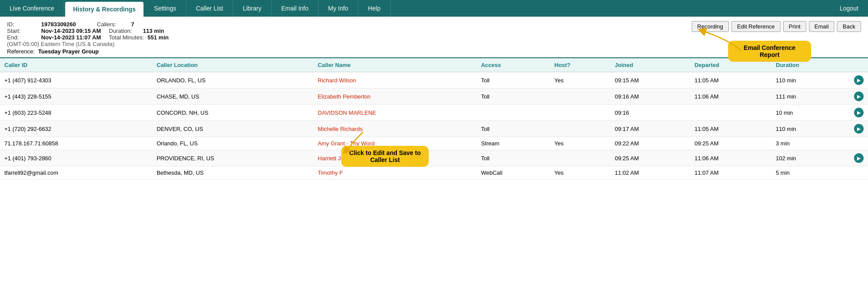 This screenshot has height=282, width=868. I want to click on caller-name-link: Harriett Jo, so click(331, 159).